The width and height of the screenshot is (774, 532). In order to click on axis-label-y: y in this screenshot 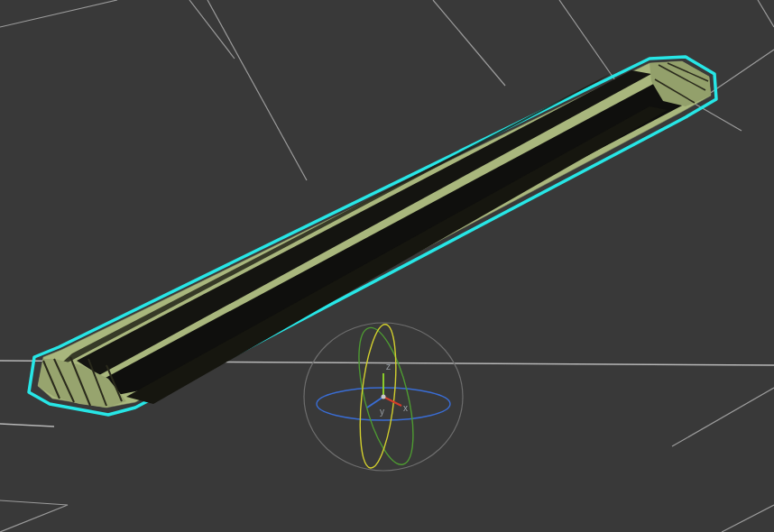, I will do `click(382, 411)`.